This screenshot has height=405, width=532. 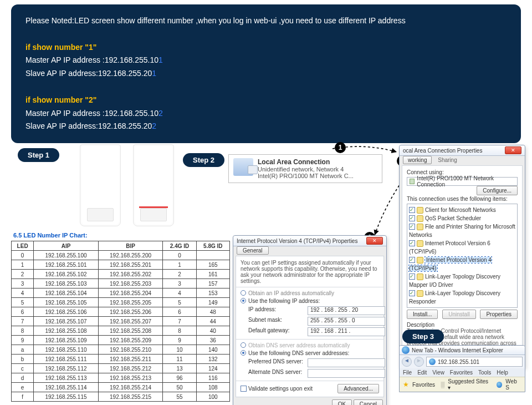 What do you see at coordinates (154, 185) in the screenshot?
I see `device-back` at bounding box center [154, 185].